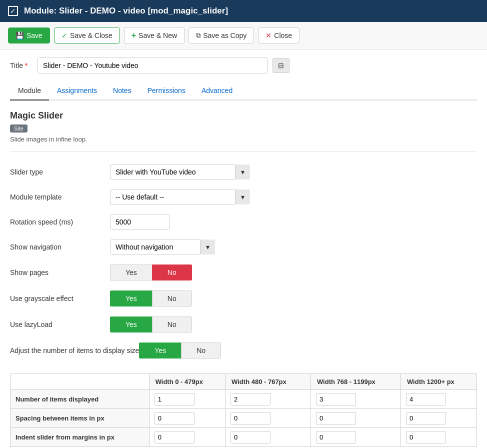  What do you see at coordinates (172, 272) in the screenshot?
I see `show-pages-no-button: No` at bounding box center [172, 272].